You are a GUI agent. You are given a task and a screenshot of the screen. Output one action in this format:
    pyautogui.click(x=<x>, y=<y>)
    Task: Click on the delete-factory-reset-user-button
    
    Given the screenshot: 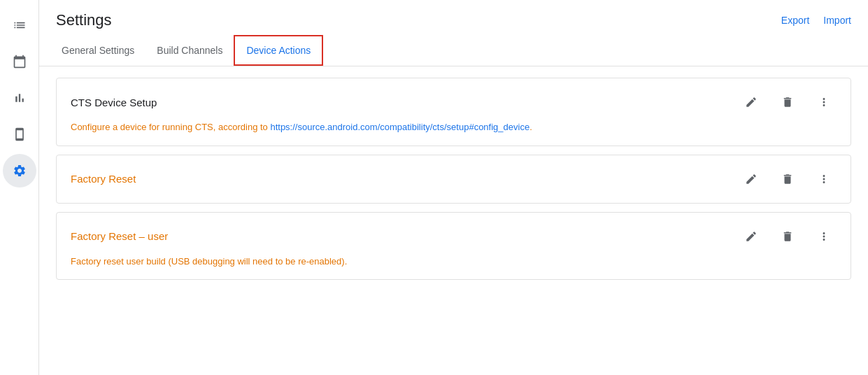 What is the action you would take?
    pyautogui.click(x=788, y=236)
    